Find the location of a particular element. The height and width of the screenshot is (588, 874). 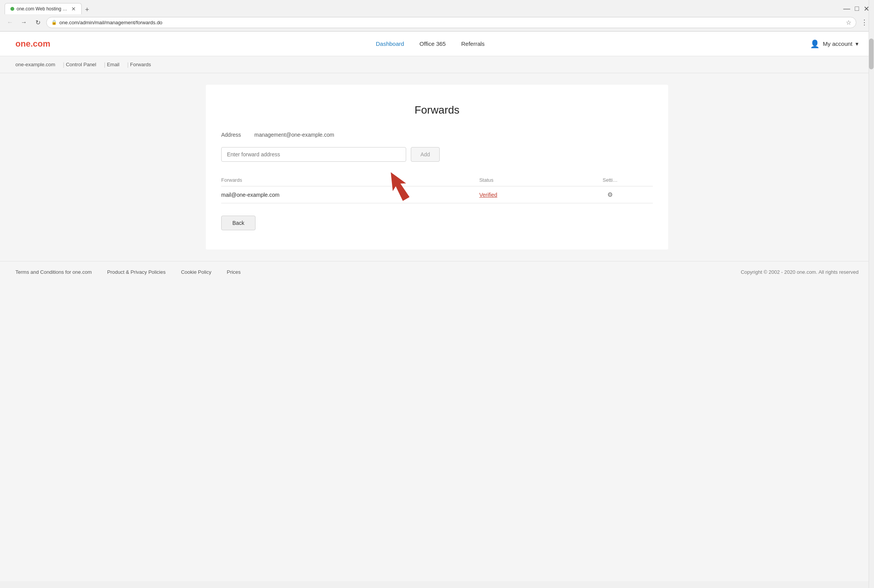

minimize-button: — is located at coordinates (847, 8).